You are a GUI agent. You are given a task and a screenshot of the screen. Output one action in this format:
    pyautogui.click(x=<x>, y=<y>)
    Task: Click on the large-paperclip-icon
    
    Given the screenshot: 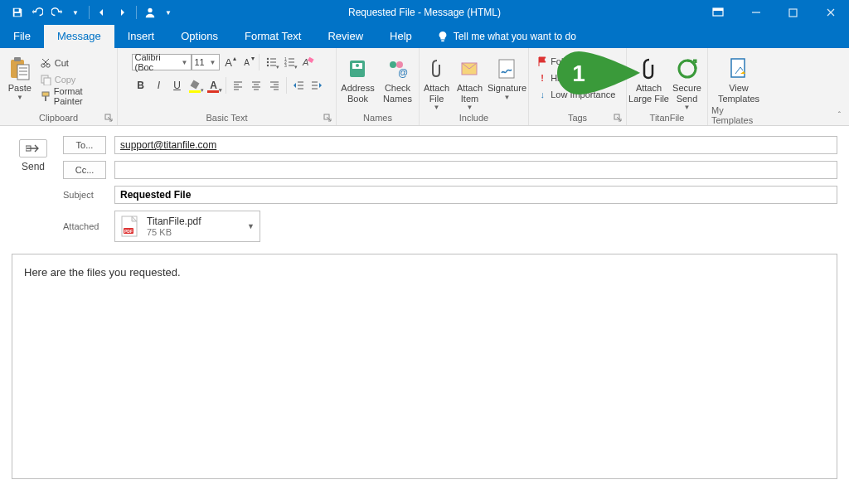 What is the action you would take?
    pyautogui.click(x=649, y=69)
    